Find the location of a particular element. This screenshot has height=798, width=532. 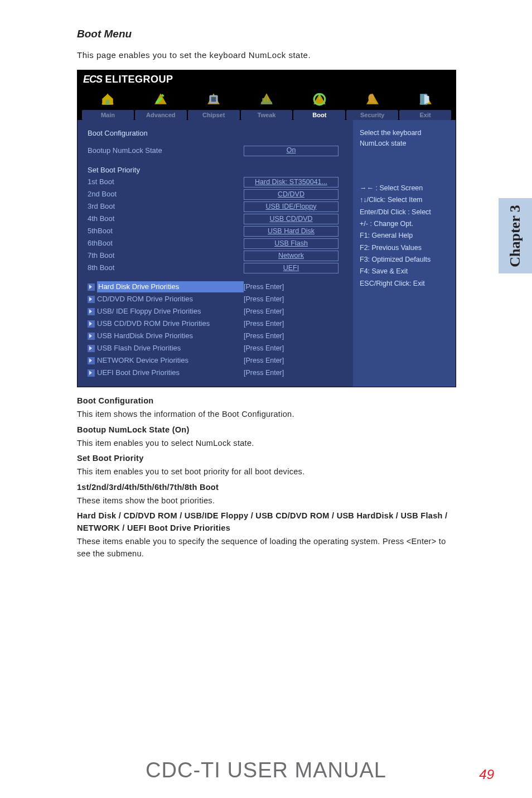

sub-usb-cddvd: USB CD/DVD ROM Drive Priorities[Press En… is located at coordinates (216, 324).